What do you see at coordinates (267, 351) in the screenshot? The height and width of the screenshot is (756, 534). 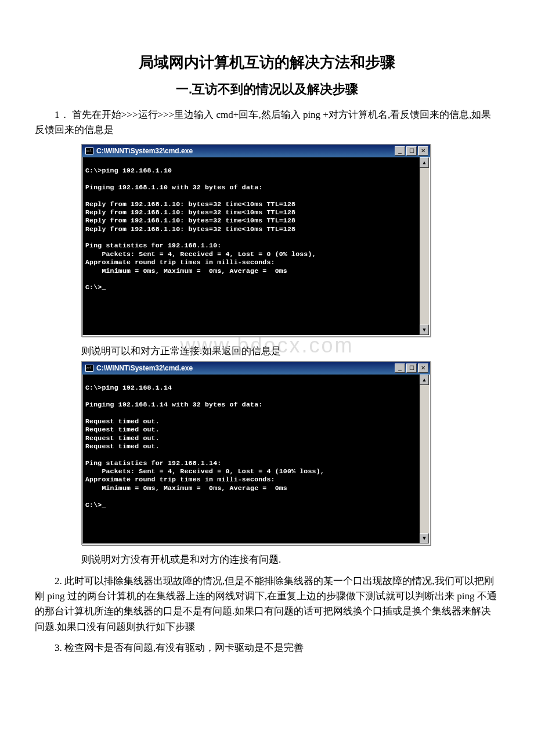 I see `watermark-holder: 则说明可以和对方正常连接.如果返回的信息是 www.bdocx.com` at bounding box center [267, 351].